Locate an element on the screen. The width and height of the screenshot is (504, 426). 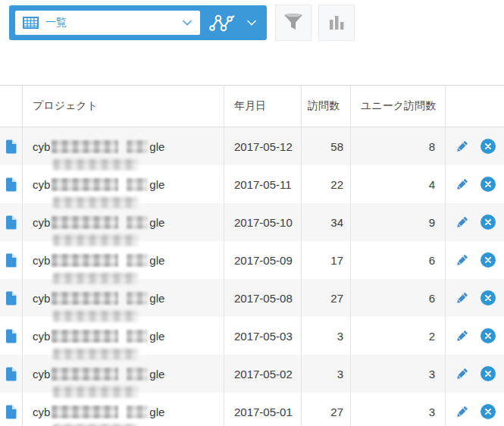
date-cell: 2017-05-10 is located at coordinates (263, 222).